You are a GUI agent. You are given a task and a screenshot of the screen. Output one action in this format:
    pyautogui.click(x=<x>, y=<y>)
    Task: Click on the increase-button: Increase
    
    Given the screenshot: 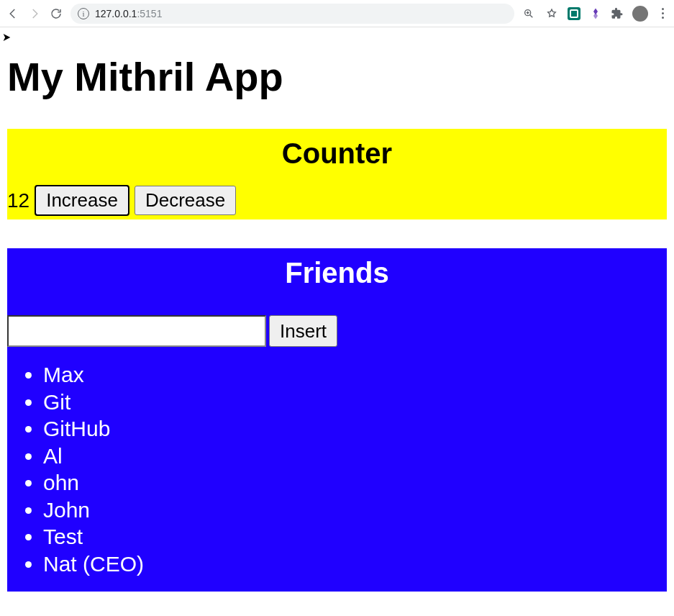 What is the action you would take?
    pyautogui.click(x=82, y=200)
    